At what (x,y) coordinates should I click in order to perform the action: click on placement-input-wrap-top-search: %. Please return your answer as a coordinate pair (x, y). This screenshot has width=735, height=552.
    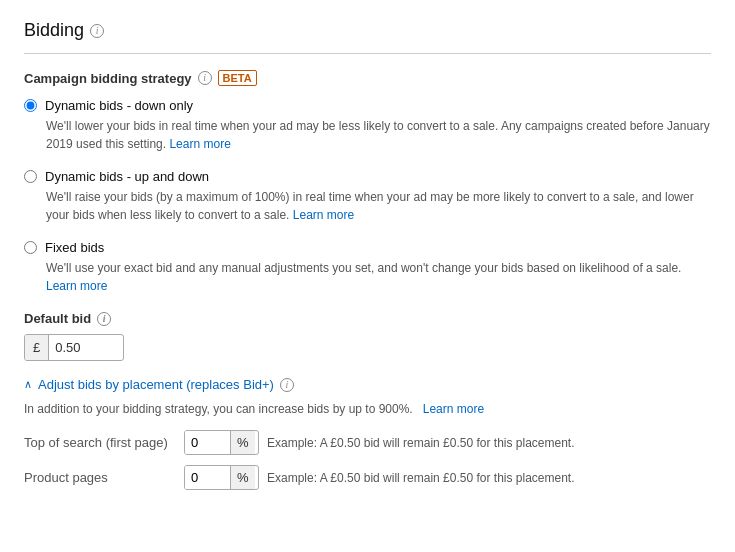
    Looking at the image, I should click on (222, 442).